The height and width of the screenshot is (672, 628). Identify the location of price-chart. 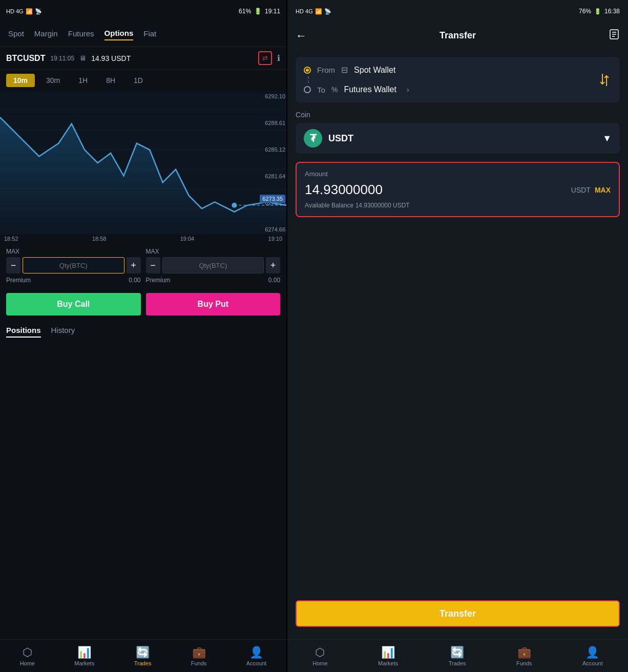
(143, 163).